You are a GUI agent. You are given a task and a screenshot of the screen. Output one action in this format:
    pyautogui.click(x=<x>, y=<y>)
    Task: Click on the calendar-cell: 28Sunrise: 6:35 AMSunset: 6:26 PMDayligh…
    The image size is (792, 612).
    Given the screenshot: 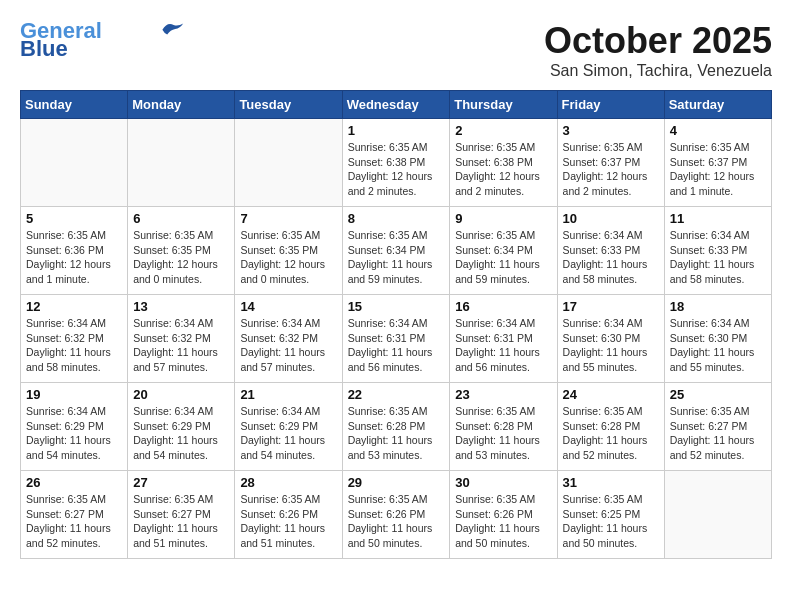 What is the action you would take?
    pyautogui.click(x=288, y=515)
    